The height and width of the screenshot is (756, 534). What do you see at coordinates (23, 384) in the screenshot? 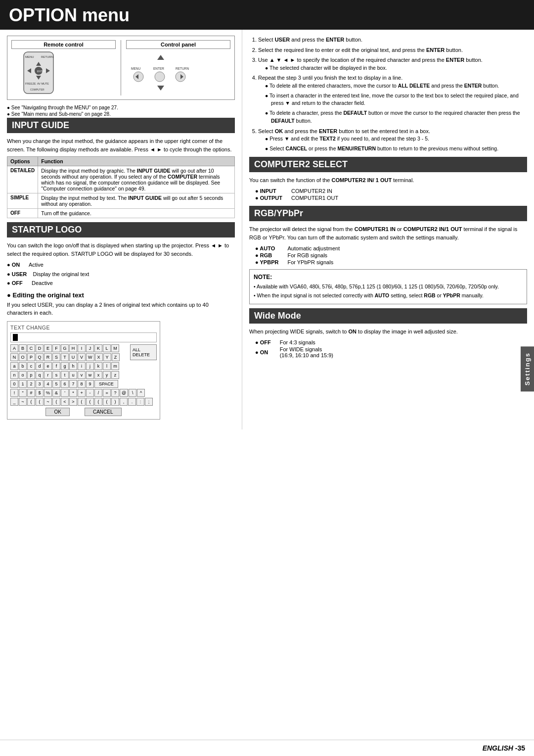
I see `key-1: 1` at bounding box center [23, 384].